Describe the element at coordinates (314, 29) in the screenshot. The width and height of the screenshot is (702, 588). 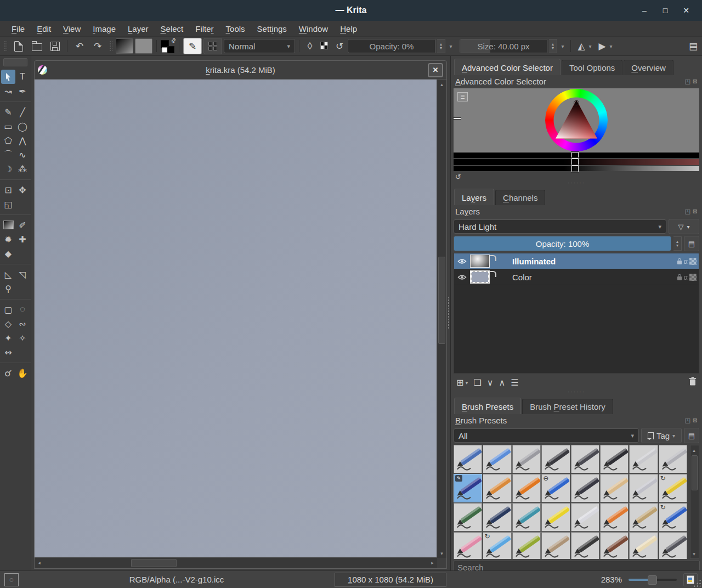
I see `menu-item-window: Window` at that location.